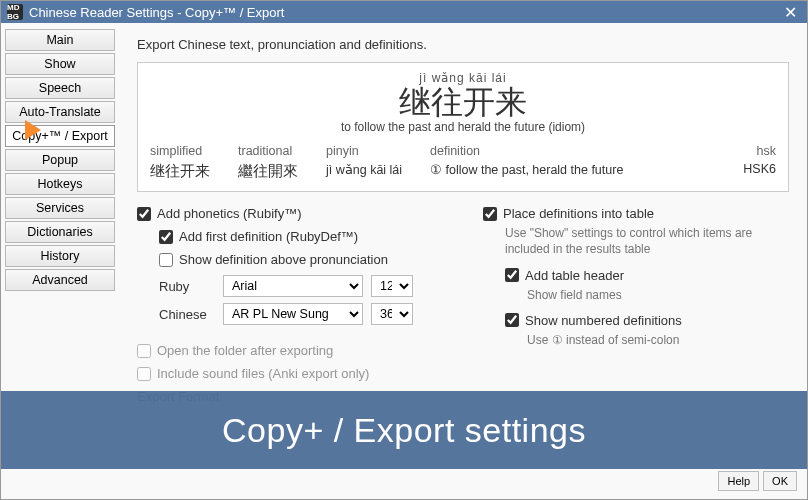 This screenshot has width=808, height=500. Describe the element at coordinates (374, 151) in the screenshot. I see `col-pinyin: pinyin` at that location.